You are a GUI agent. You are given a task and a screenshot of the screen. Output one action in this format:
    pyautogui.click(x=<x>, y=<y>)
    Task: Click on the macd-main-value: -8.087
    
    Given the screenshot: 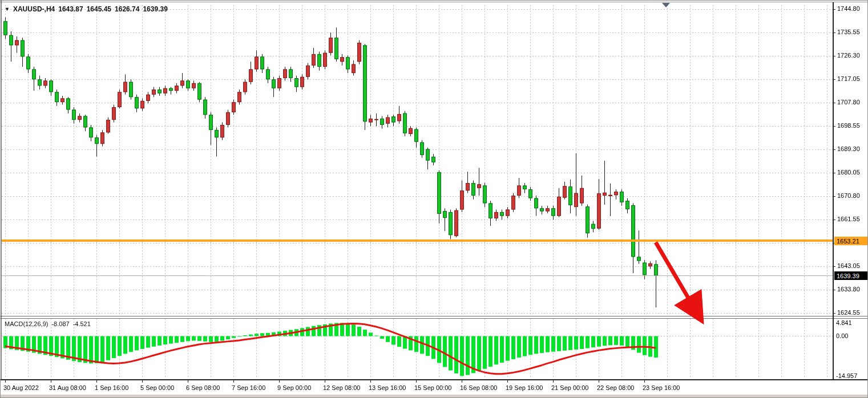 What is the action you would take?
    pyautogui.click(x=60, y=324)
    